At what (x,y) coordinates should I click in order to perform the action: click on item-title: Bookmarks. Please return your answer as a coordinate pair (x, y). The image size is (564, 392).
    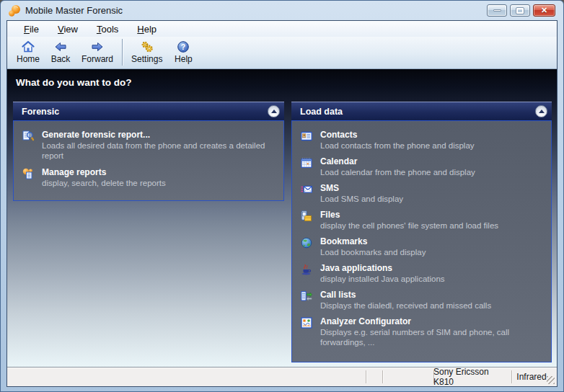
    Looking at the image, I should click on (373, 242).